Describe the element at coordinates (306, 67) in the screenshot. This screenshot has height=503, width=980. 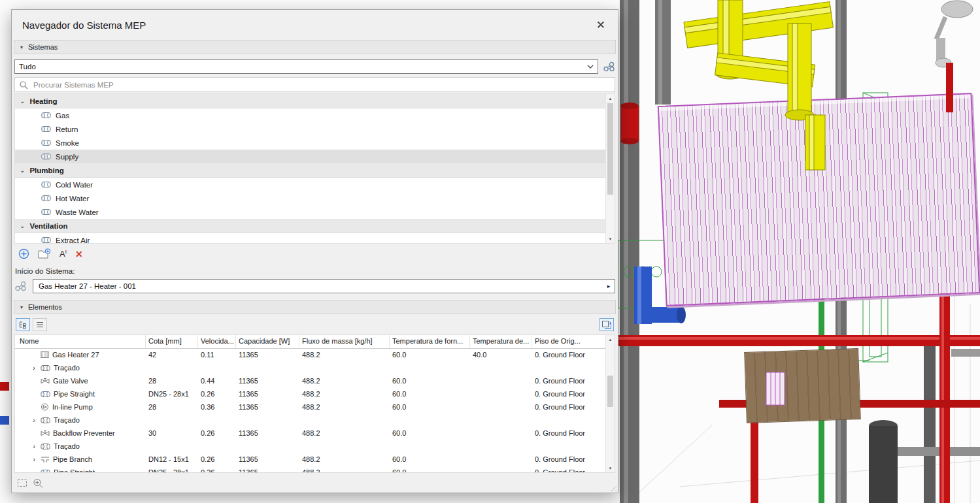
I see `systems-filter-select: Tudo` at that location.